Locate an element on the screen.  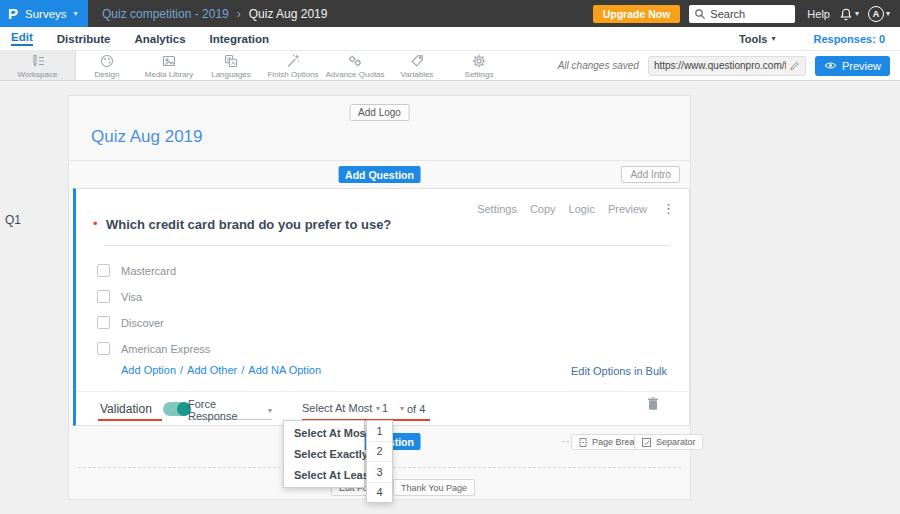
search-icon is located at coordinates (700, 14).